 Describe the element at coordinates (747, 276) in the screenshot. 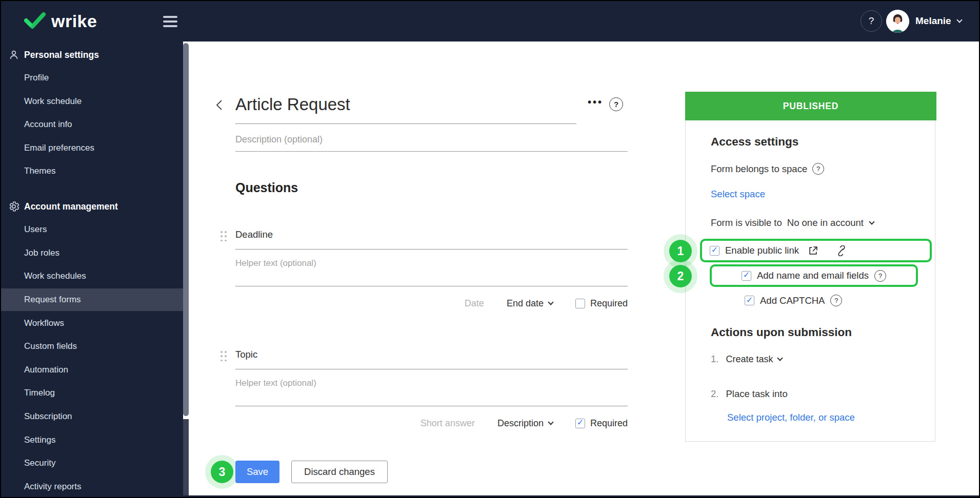

I see `add-name-email-checkbox: ✓` at that location.